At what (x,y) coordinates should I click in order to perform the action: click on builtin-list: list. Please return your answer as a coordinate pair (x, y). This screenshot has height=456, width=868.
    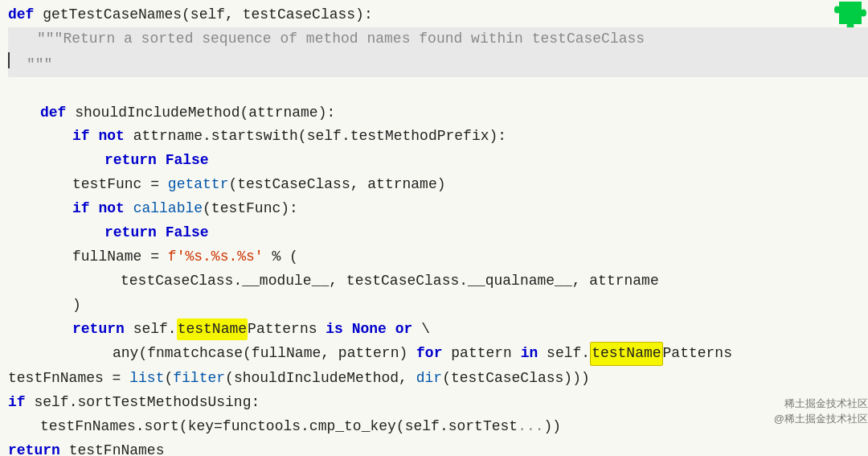
    Looking at the image, I should click on (146, 379).